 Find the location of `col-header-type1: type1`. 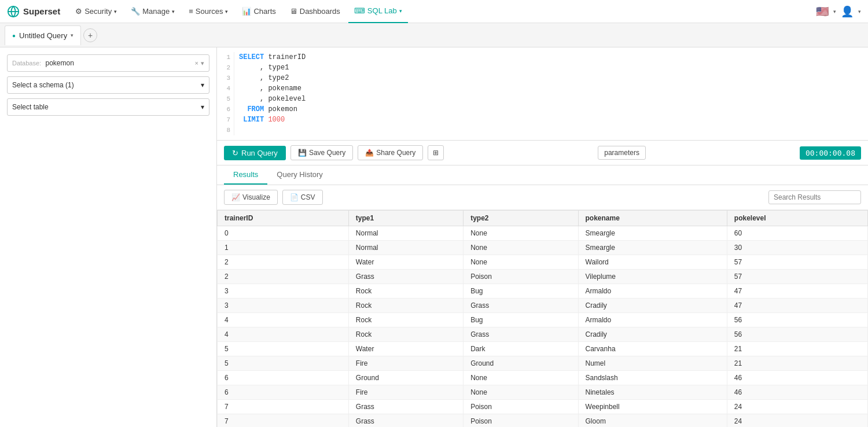

col-header-type1: type1 is located at coordinates (406, 219).